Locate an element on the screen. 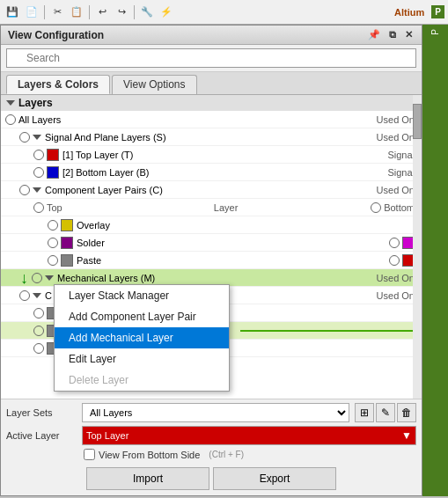 The height and width of the screenshot is (498, 448). toolbar: 💾 📄 ✂ 📋 ↩ ↪ 🔧 ⚡ Altium P is located at coordinates (224, 12).